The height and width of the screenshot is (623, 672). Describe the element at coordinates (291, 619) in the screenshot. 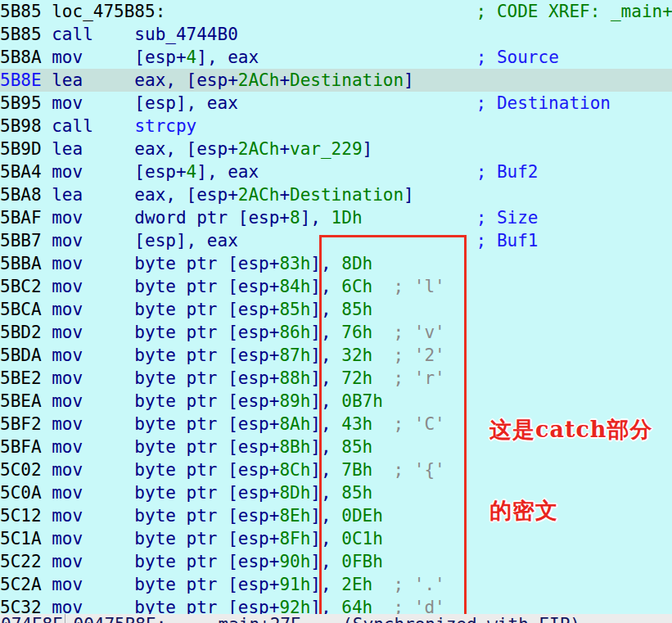

I see `status-bar-text: 074E8E 00475B8E: _main+27E (Synchronized…` at that location.